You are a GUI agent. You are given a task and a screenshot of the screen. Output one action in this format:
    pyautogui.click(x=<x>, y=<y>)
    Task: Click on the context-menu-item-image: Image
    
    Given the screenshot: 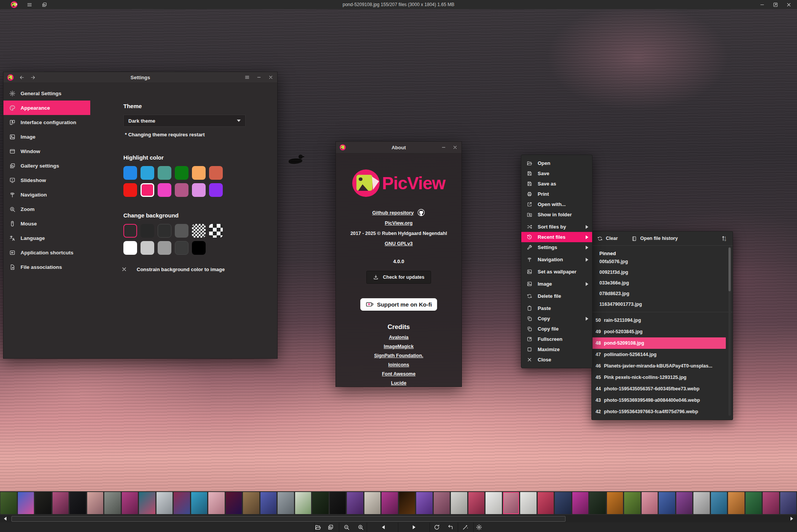 What is the action you would take?
    pyautogui.click(x=557, y=284)
    